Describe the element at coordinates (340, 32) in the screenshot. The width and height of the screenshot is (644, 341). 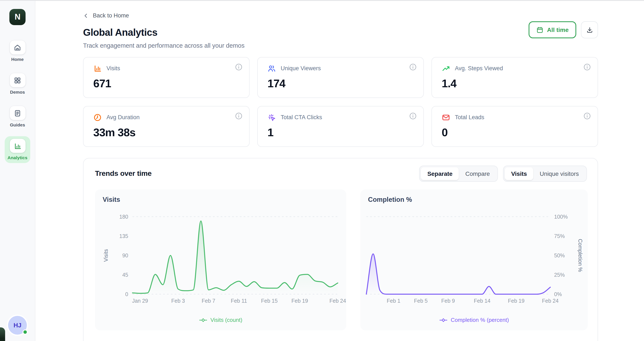
I see `page-title: Global Analytics` at that location.